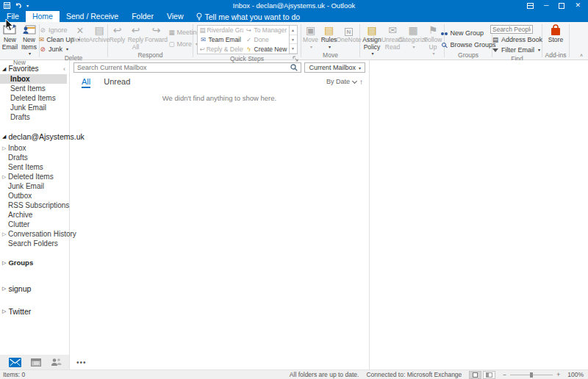  What do you see at coordinates (220, 48) in the screenshot?
I see `quick-step-reply-delete: Reply & Delete` at bounding box center [220, 48].